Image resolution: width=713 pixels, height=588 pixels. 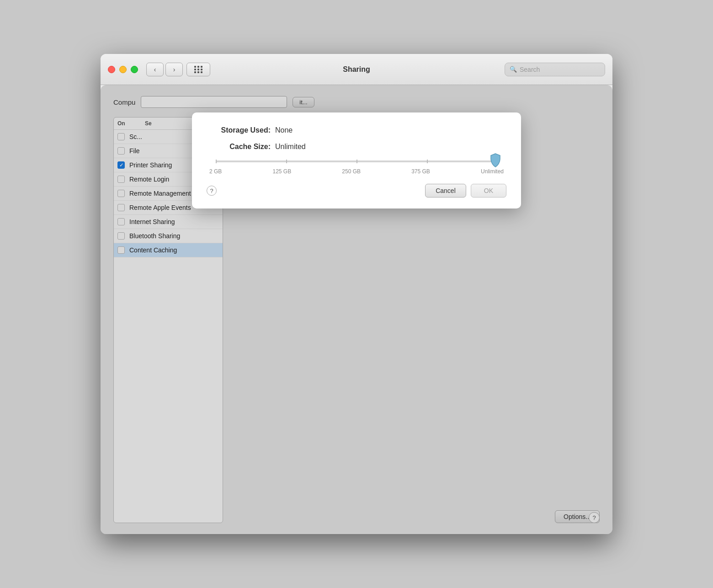 What do you see at coordinates (356, 130) in the screenshot?
I see `storage-used-row: Storage Used: None` at bounding box center [356, 130].